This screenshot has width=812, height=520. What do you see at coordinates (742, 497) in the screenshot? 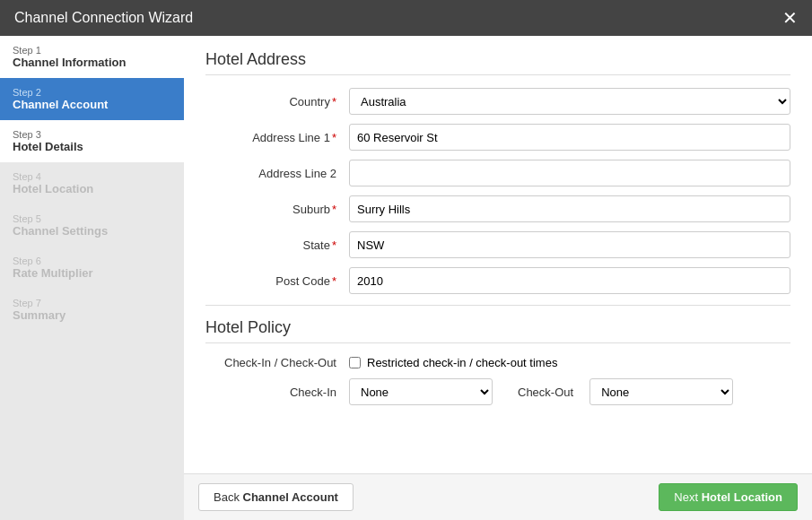
I see `next-context: Hotel Location` at bounding box center [742, 497].